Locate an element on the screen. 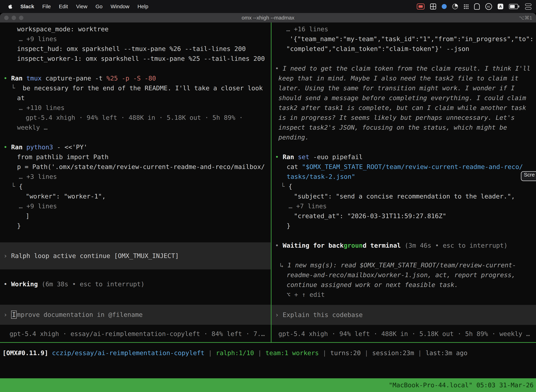  text-segment: inspect_worker-1: omx sparkshell --tmux-… is located at coordinates (141, 59).